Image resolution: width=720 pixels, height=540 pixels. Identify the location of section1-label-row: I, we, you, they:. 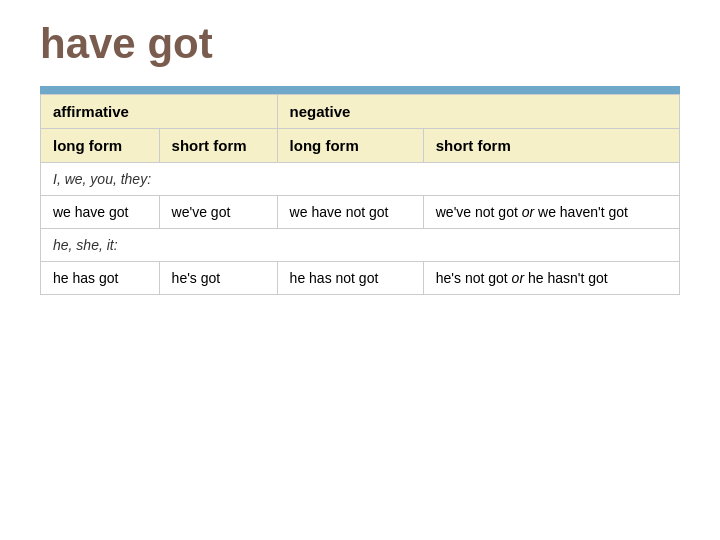
(360, 180).